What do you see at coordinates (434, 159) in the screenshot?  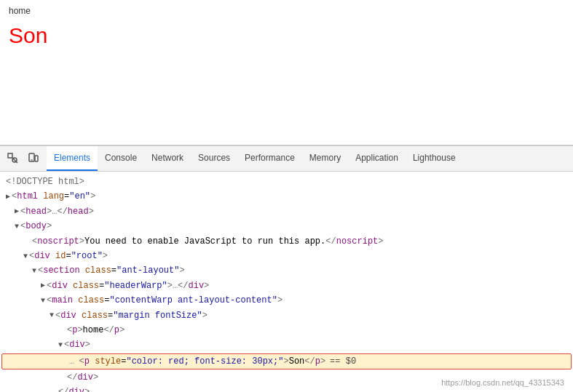 I see `tab-lighthouse: Lighthouse` at bounding box center [434, 159].